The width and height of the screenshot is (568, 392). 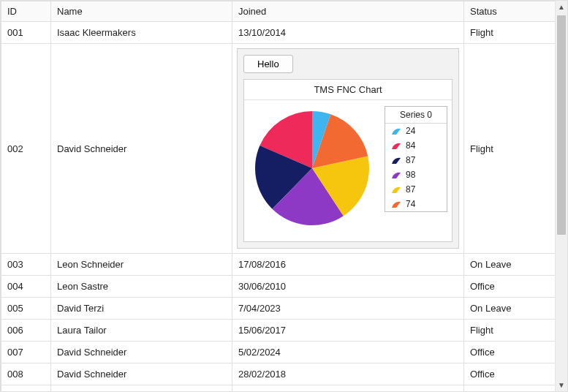 I want to click on cell-id: 008, so click(x=26, y=374).